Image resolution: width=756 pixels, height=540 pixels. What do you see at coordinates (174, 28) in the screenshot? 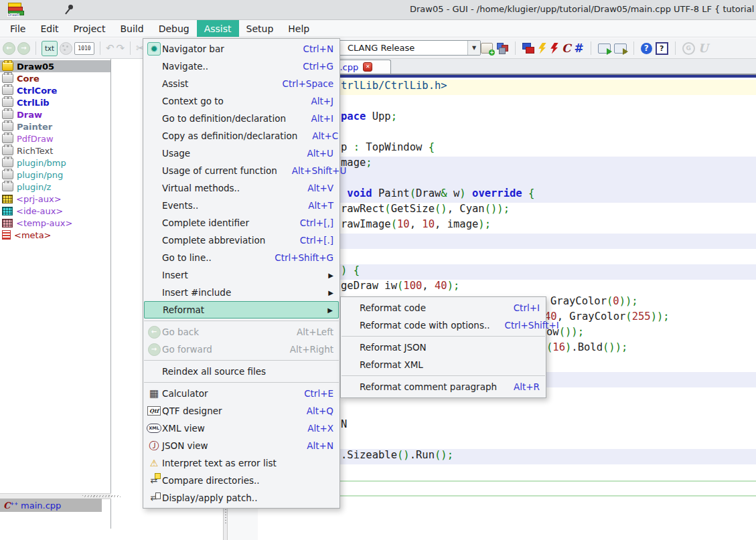
I see `menubar-item-debug: Debug` at bounding box center [174, 28].